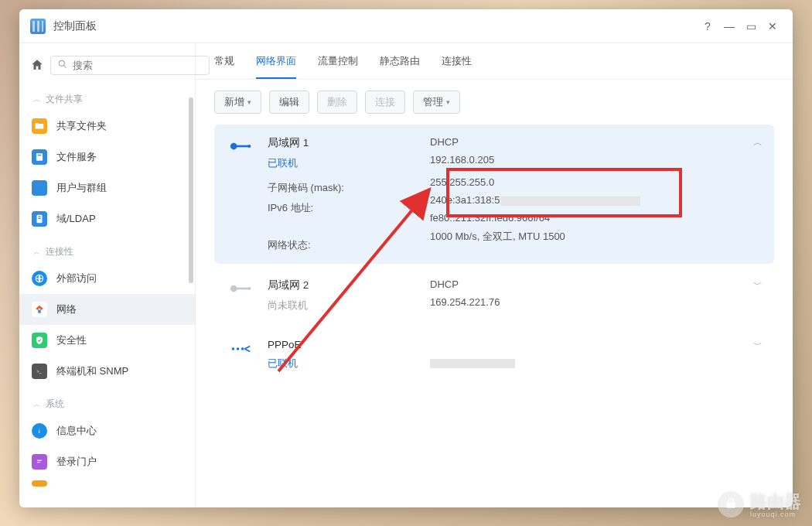  I want to click on interface-ipv6-b: fe80::211:32ff:fed6:966f/64, so click(595, 218).